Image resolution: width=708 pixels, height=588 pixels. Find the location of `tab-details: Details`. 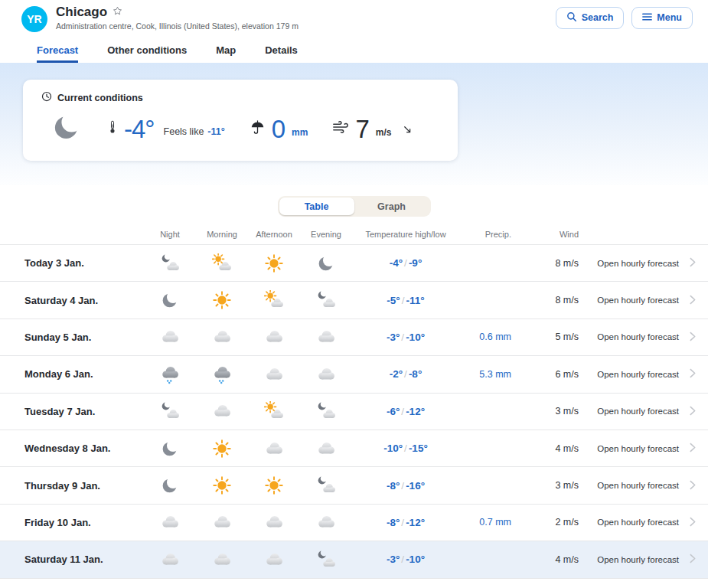

tab-details: Details is located at coordinates (282, 54).